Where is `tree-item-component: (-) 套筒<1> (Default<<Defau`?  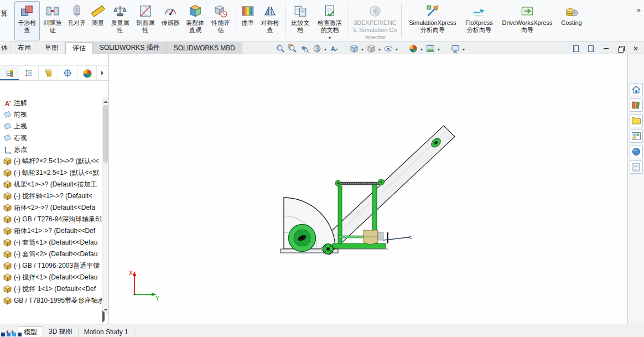 tree-item-component: (-) 套筒<1> (Default<<Defau is located at coordinates (51, 242).